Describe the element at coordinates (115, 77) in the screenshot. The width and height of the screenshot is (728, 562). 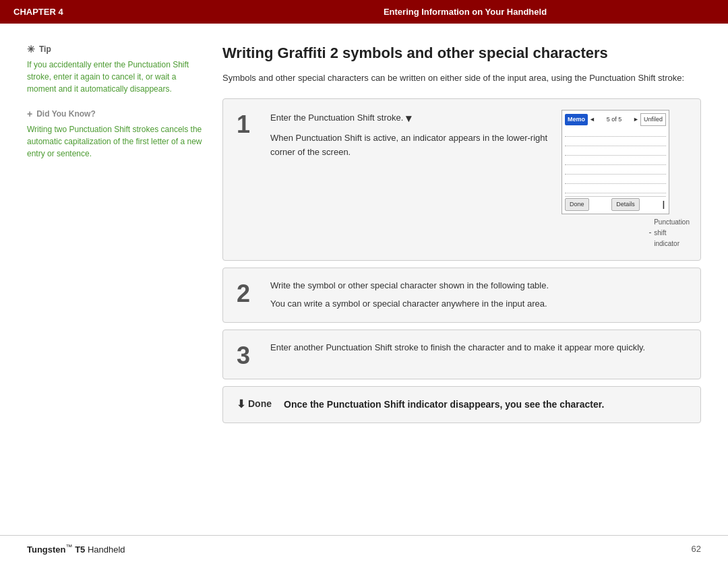
I see `tip-text: If you accidentally enter the Punctuatio…` at that location.